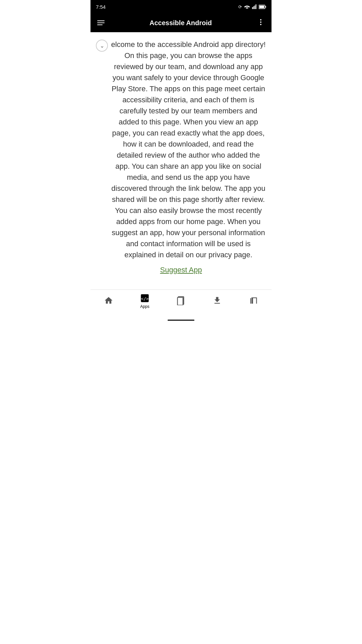 Image resolution: width=362 pixels, height=644 pixels. Describe the element at coordinates (254, 7) in the screenshot. I see `signal-icon` at that location.